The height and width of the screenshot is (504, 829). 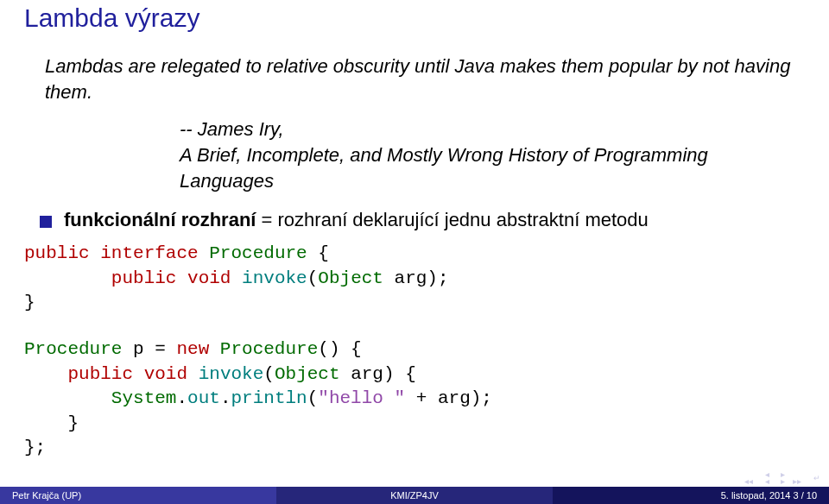 I want to click on quote-author: -- James Iry,, so click(x=231, y=129).